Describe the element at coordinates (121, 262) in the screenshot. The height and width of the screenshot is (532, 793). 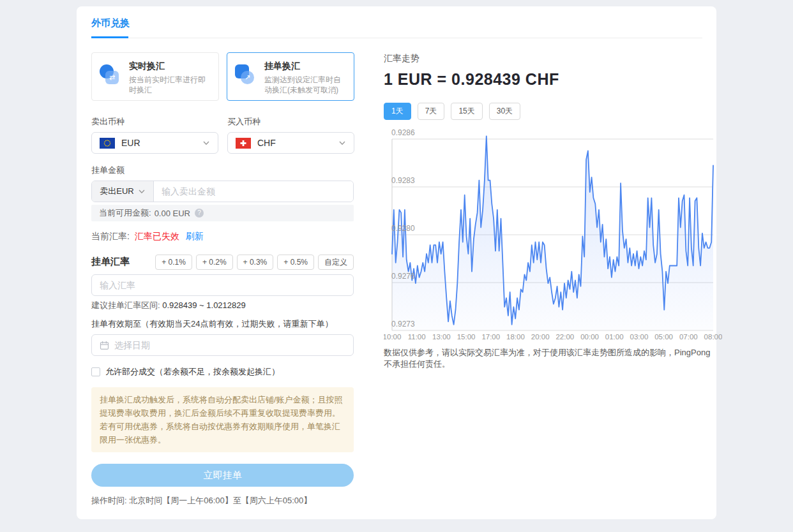
I see `order-rate-label: 挂单汇率` at that location.